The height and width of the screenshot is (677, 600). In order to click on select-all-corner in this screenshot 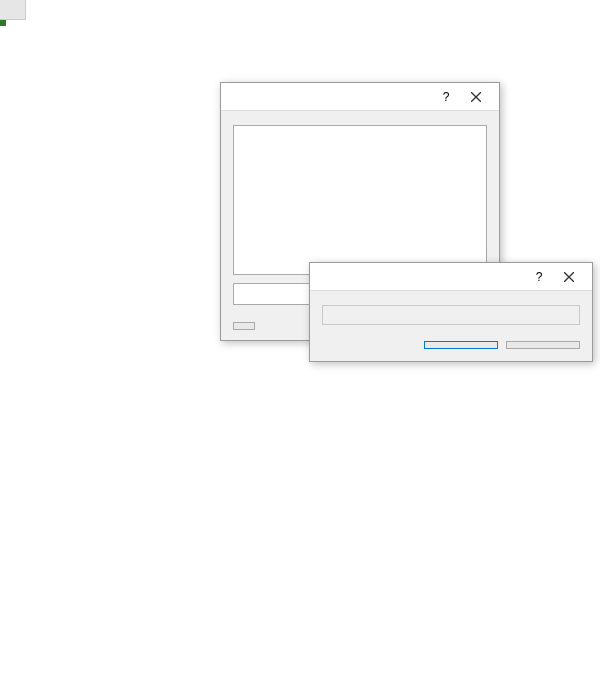, I will do `click(13, 10)`.